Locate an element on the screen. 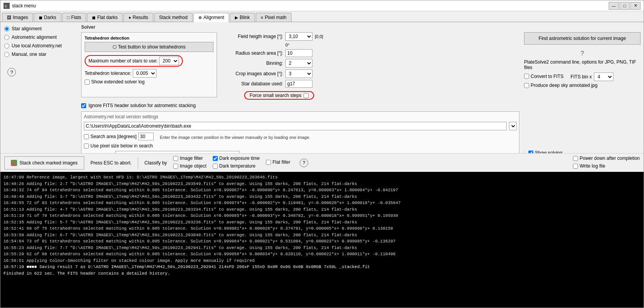  produce-jpg-checkbox is located at coordinates (526, 85).